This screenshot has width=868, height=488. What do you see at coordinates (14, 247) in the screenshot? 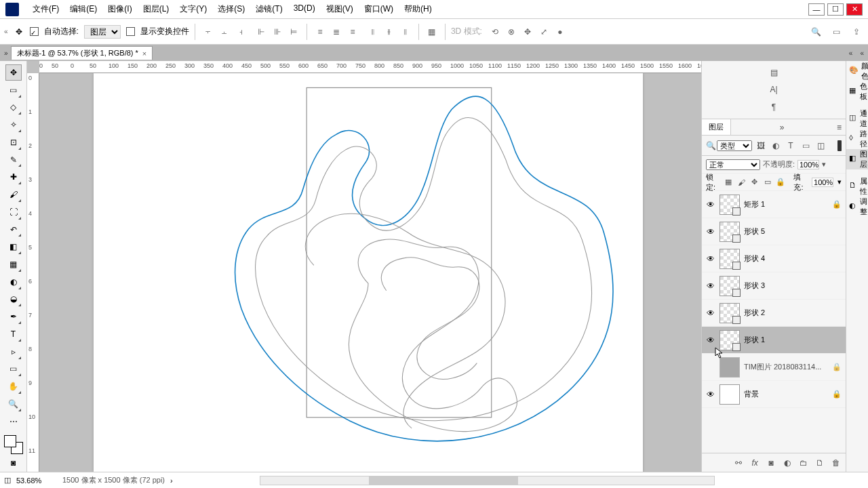
I see `eraser-tool: ◧` at bounding box center [14, 247].